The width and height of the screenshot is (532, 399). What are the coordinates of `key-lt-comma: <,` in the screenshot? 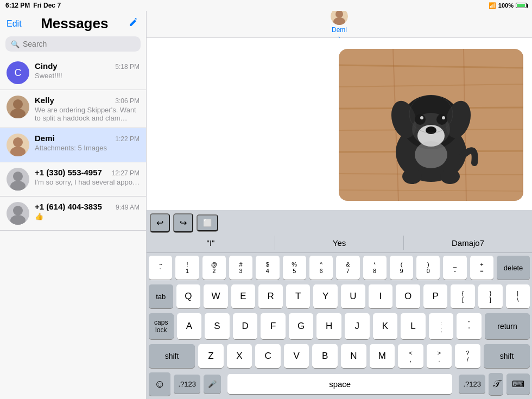 It's located at (410, 356).